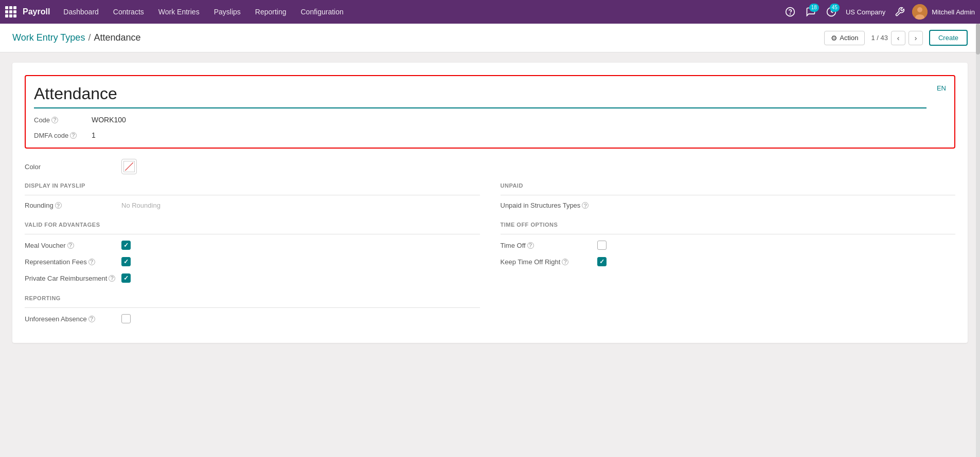  I want to click on dmfa-value: 1, so click(94, 135).